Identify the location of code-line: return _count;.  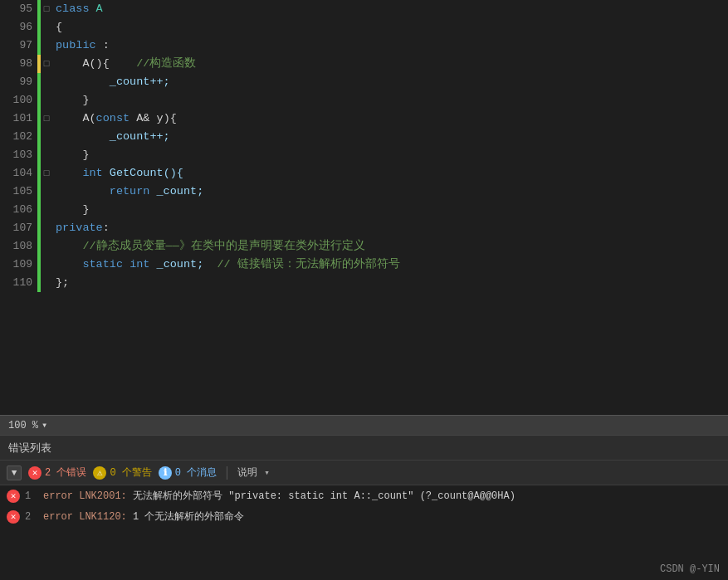
(390, 192).